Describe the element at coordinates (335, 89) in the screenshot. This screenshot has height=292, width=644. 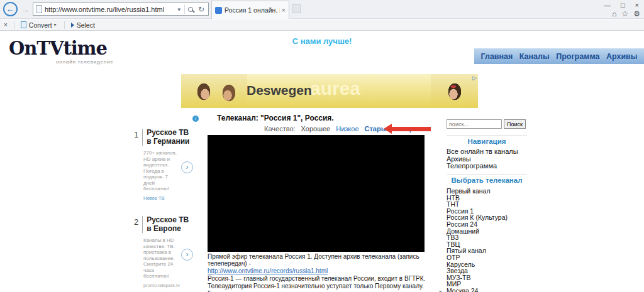
I see `ad-watermark: aurea` at that location.